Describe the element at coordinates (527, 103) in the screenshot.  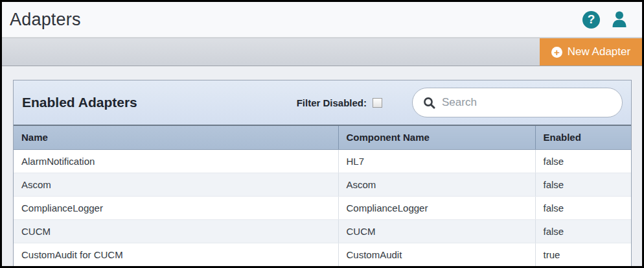
I see `search-input` at that location.